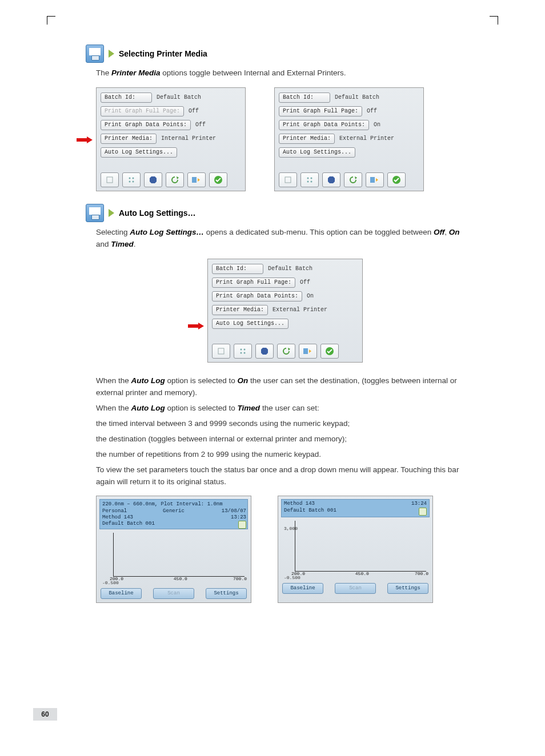 The height and width of the screenshot is (756, 545). What do you see at coordinates (239, 517) in the screenshot?
I see `status-time: 13:23` at bounding box center [239, 517].